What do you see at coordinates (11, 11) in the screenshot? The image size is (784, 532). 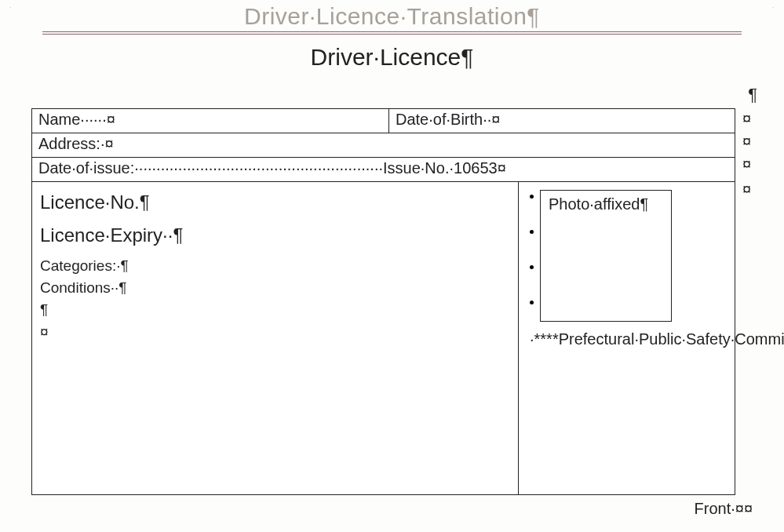 I see `crop-mark-top-left: ˙` at bounding box center [11, 11].